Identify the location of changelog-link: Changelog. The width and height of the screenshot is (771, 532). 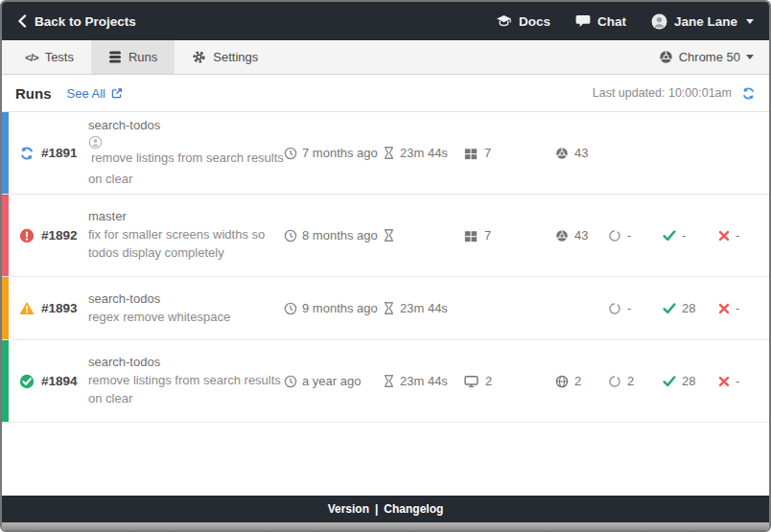
(413, 509).